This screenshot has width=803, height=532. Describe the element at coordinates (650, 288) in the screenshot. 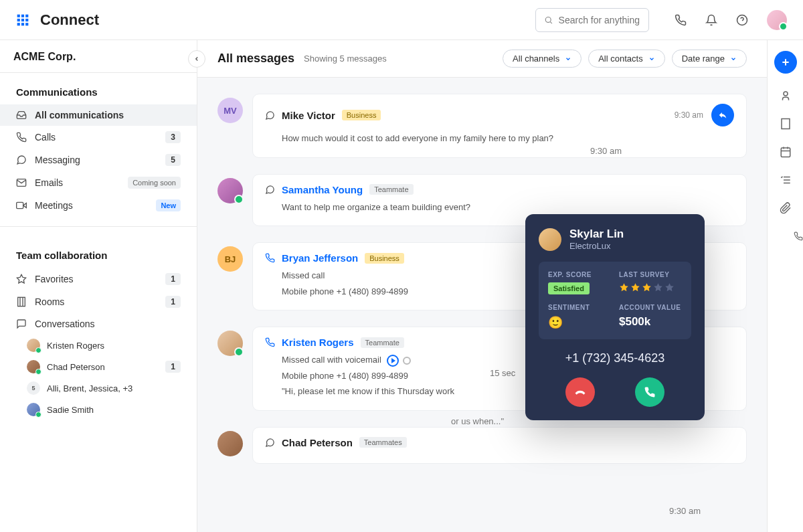

I see `star-rating` at that location.